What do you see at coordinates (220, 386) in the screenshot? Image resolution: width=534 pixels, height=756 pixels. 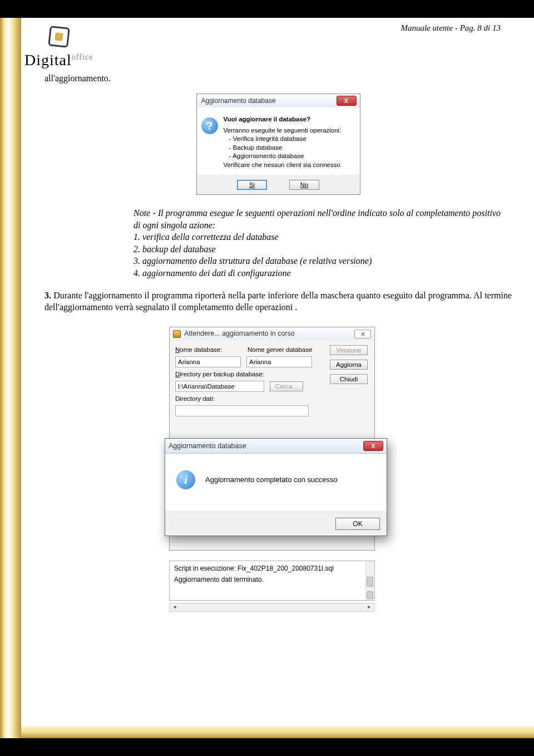 I see `input-backupdir` at bounding box center [220, 386].